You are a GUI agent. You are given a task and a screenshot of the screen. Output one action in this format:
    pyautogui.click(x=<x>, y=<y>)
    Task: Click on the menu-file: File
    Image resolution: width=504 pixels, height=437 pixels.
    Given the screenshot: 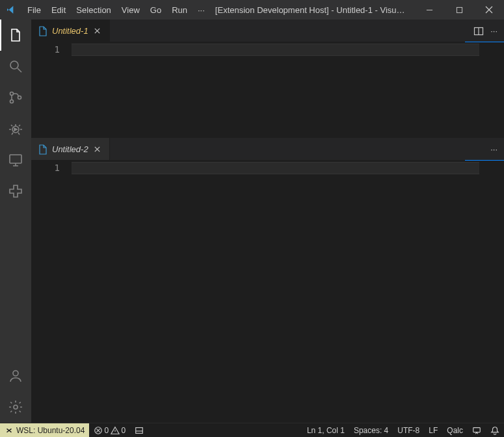 What is the action you would take?
    pyautogui.click(x=34, y=10)
    